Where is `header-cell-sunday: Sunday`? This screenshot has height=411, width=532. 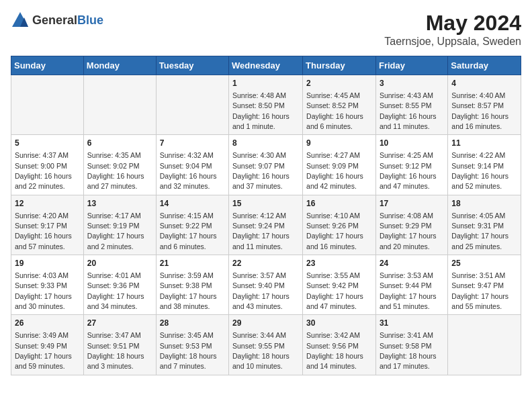
header-cell-sunday: Sunday is located at coordinates (48, 66).